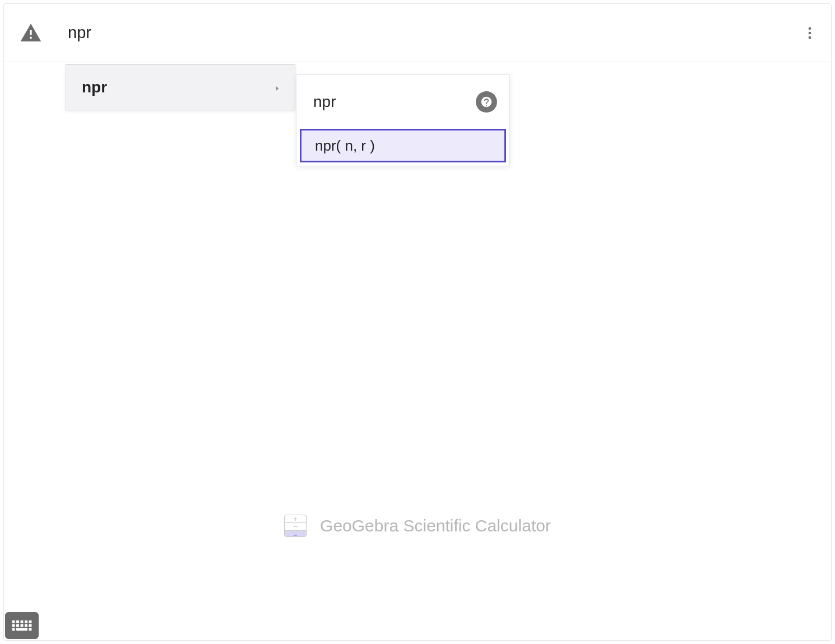 The height and width of the screenshot is (644, 835). What do you see at coordinates (418, 33) in the screenshot?
I see `input-row: npr` at bounding box center [418, 33].